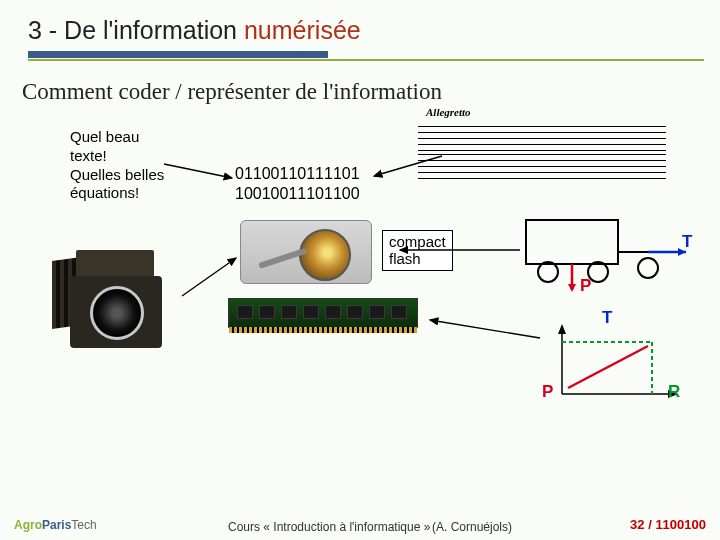  What do you see at coordinates (418, 258) in the screenshot?
I see `cf-l2: flash` at bounding box center [418, 258].